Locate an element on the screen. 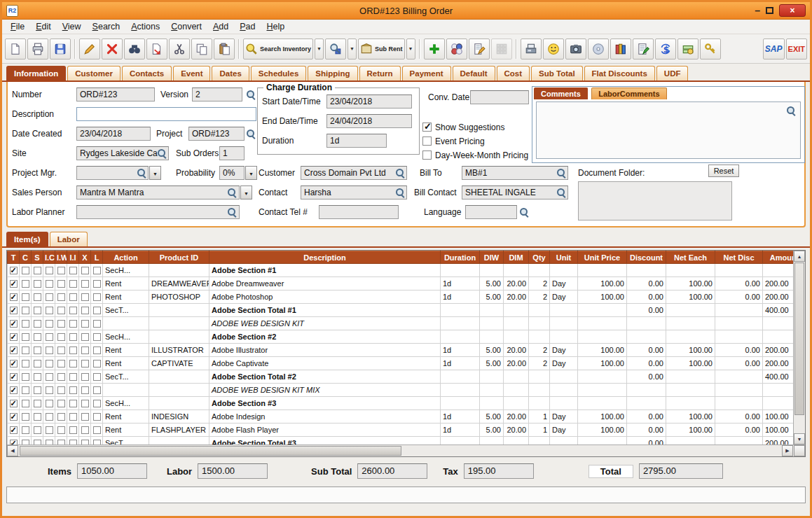 Image resolution: width=812 pixels, height=518 pixels. column-header-x: X is located at coordinates (85, 258).